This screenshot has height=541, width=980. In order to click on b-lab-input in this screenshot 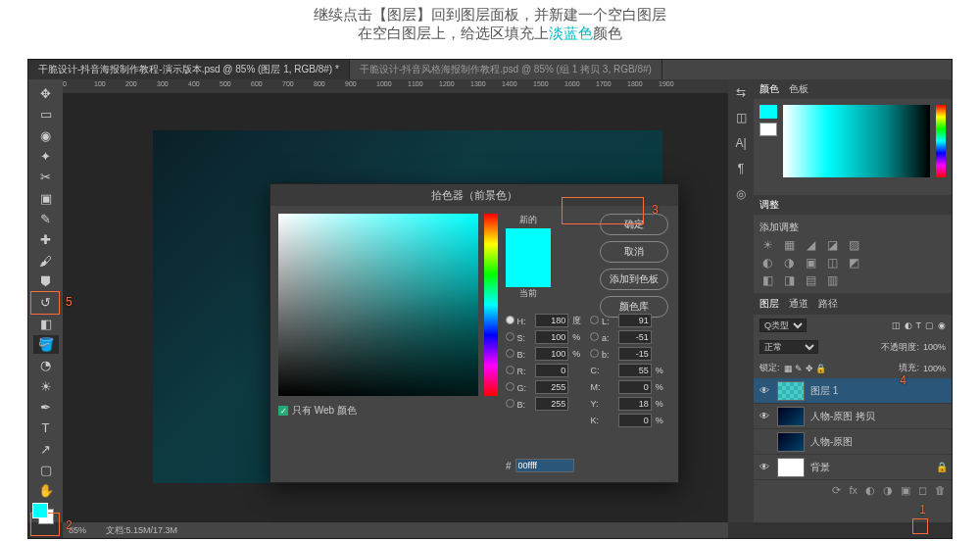, I will do `click(635, 354)`.